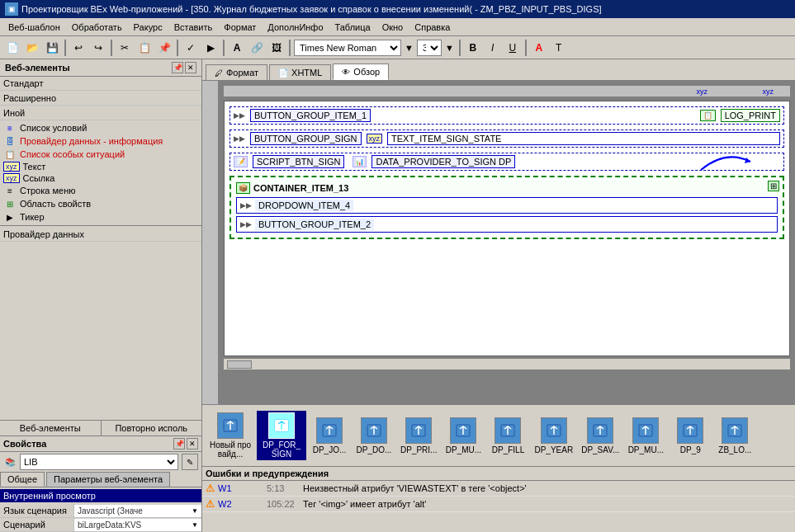 The width and height of the screenshot is (795, 532). What do you see at coordinates (179, 444) in the screenshot?
I see `prop-pin-btn: 📌` at bounding box center [179, 444].